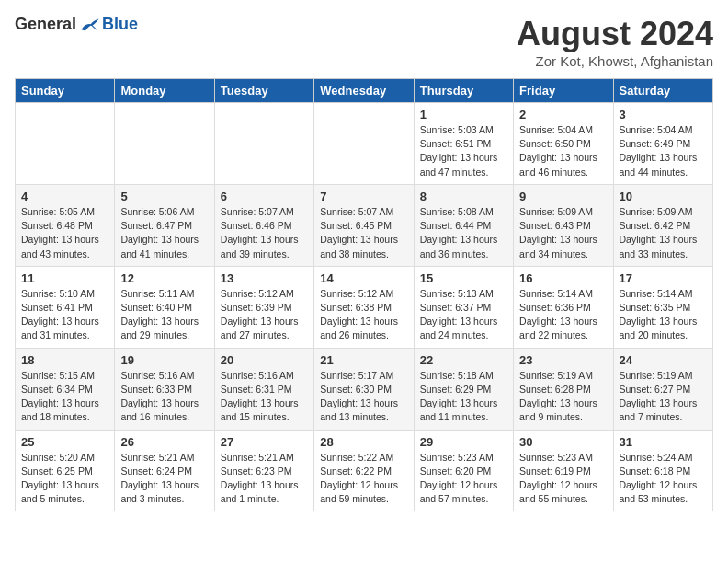 Image resolution: width=728 pixels, height=563 pixels. What do you see at coordinates (463, 442) in the screenshot?
I see `day-number: 29` at bounding box center [463, 442].